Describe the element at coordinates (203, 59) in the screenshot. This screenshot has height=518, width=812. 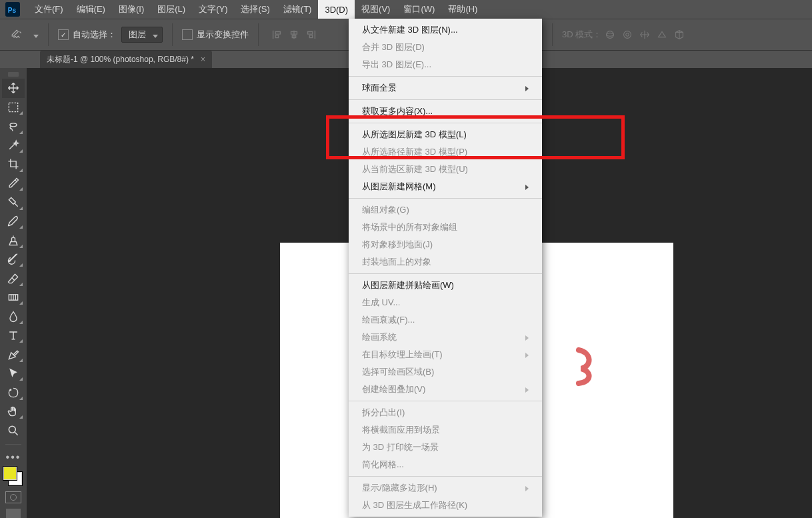
I see `close-tab-icon: ×` at that location.